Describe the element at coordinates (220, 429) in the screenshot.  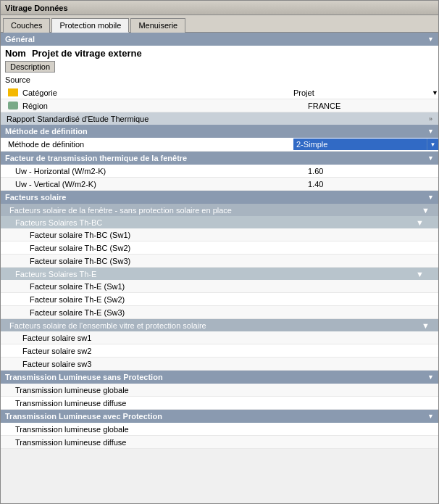
I see `trans-avec-globale-row: Transmission lumineuse globale` at that location.